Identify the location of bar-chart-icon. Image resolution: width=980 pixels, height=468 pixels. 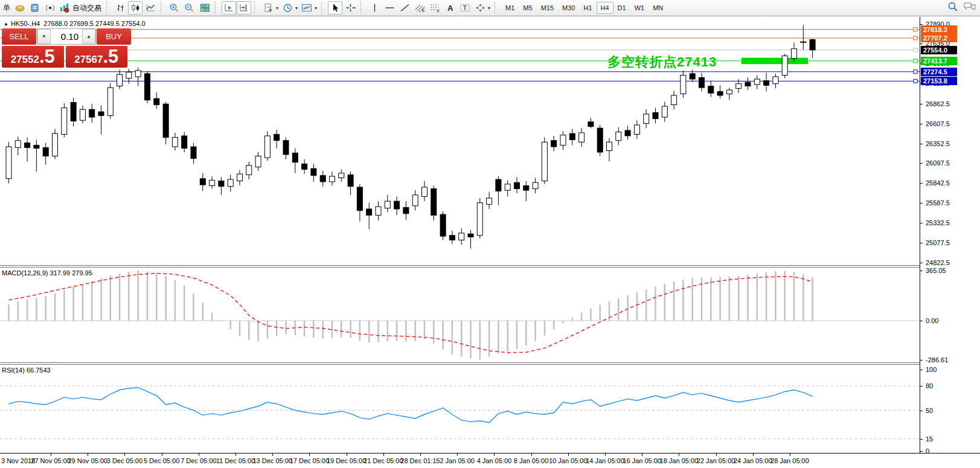
(120, 8).